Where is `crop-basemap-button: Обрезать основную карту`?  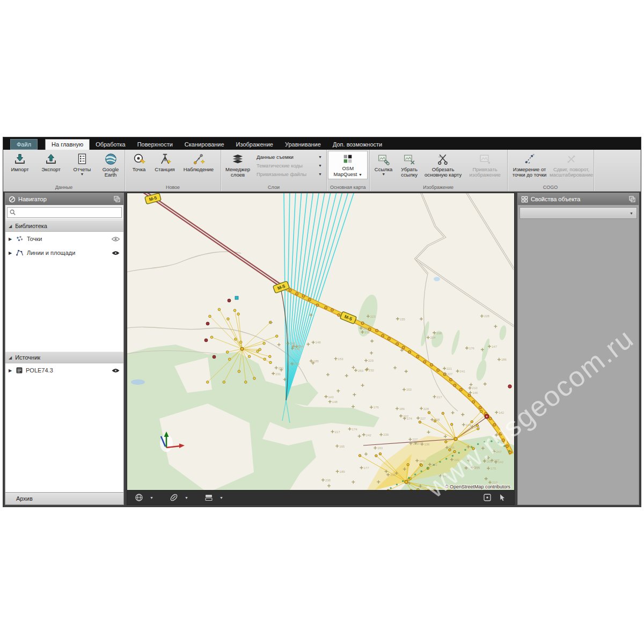
crop-basemap-button: Обрезать основную карту is located at coordinates (443, 164).